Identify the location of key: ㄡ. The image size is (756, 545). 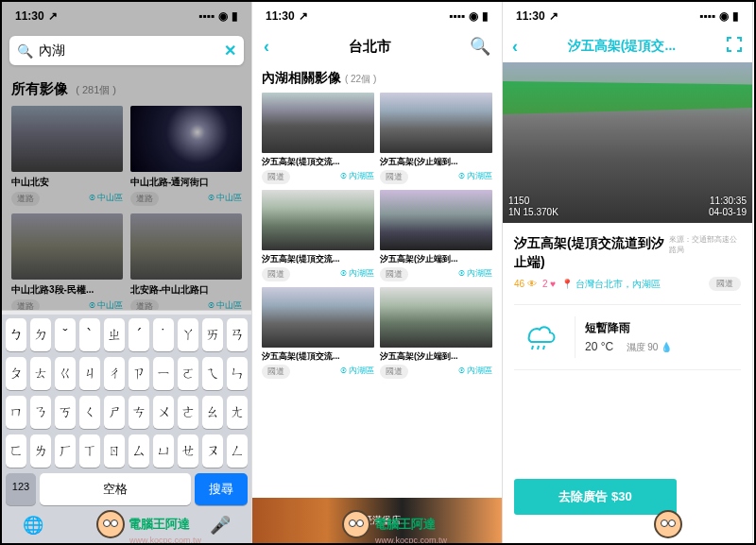
(213, 451).